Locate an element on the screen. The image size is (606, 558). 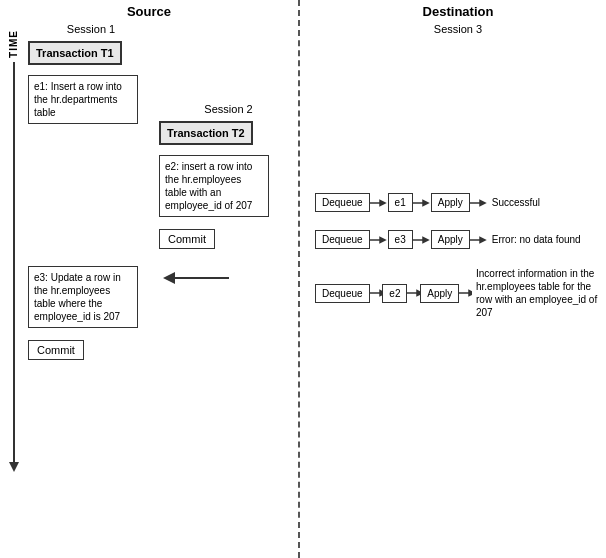
arrow-apply-result-e2 is located at coordinates (466, 293).